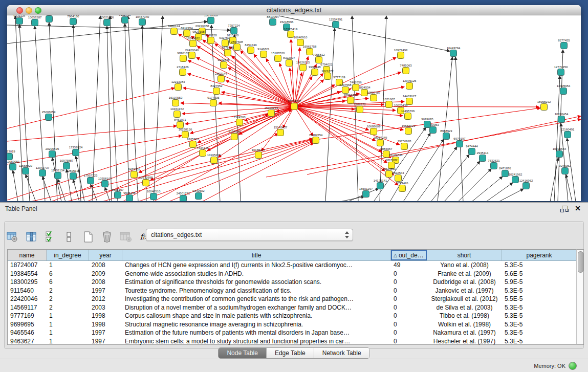  What do you see at coordinates (257, 255) in the screenshot?
I see `column-header-title: title` at bounding box center [257, 255].